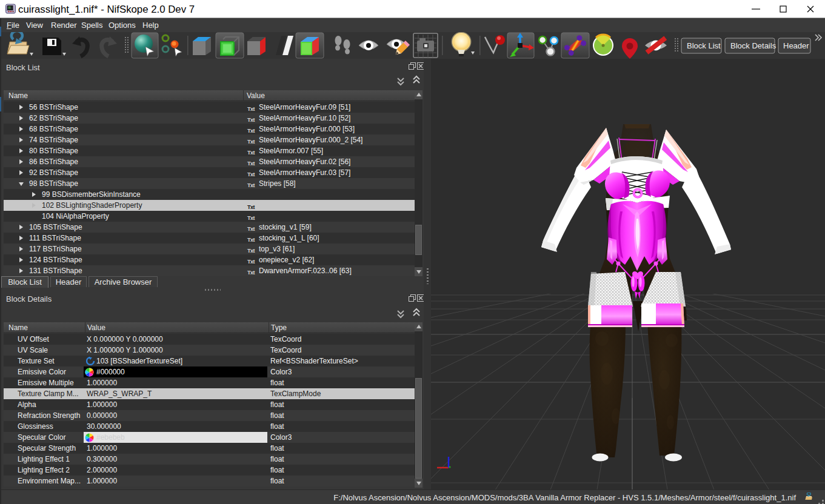 This screenshot has height=504, width=825. I want to click on svg-text: Block List, so click(704, 46).